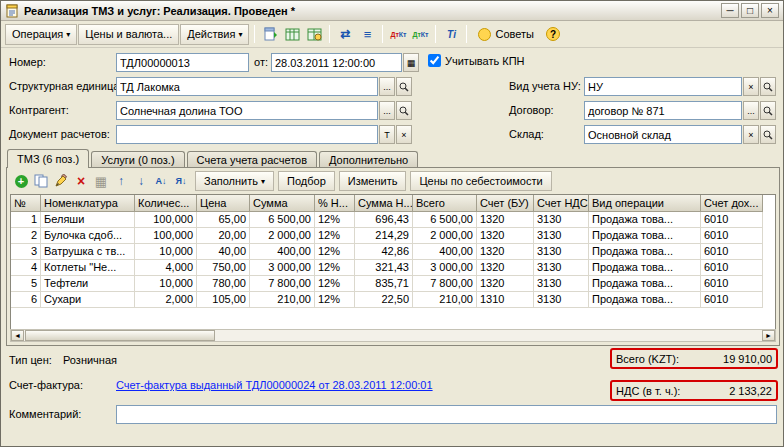 Image resolution: width=784 pixels, height=447 pixels. I want to click on cell: 40,00, so click(224, 252).